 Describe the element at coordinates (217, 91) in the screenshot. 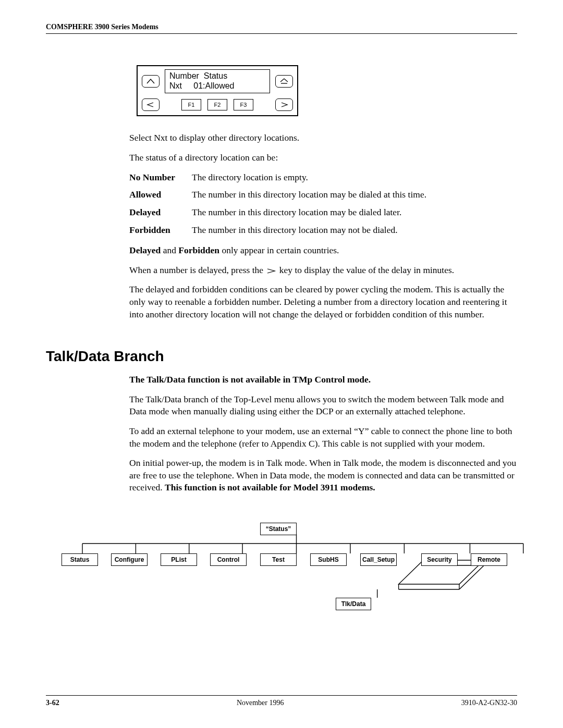

I see `lcd-panel: Number Status Nxt 01:Allowed F1 F2 F3` at that location.